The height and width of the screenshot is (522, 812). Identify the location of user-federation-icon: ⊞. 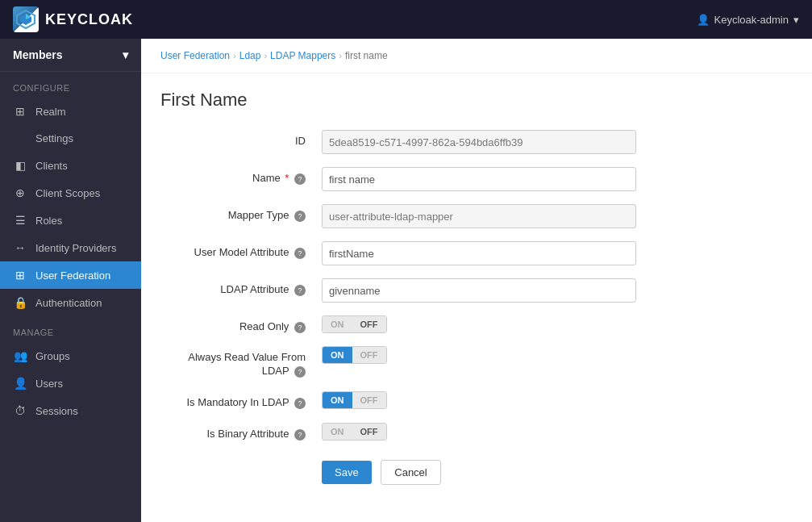
(20, 275).